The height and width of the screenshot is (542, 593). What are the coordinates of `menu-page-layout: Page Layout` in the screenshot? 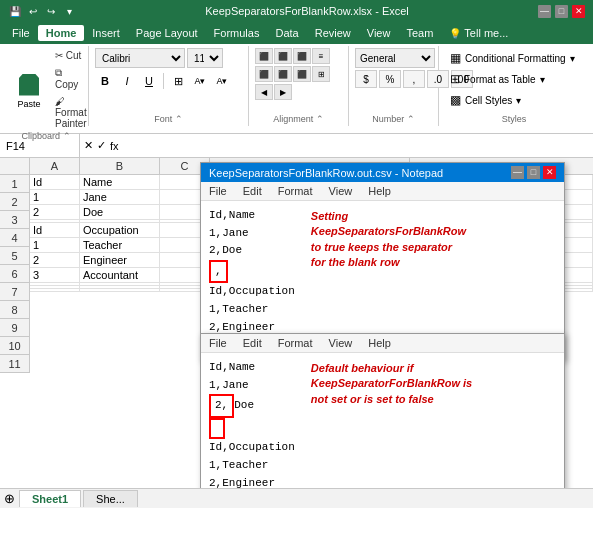 It's located at (167, 33).